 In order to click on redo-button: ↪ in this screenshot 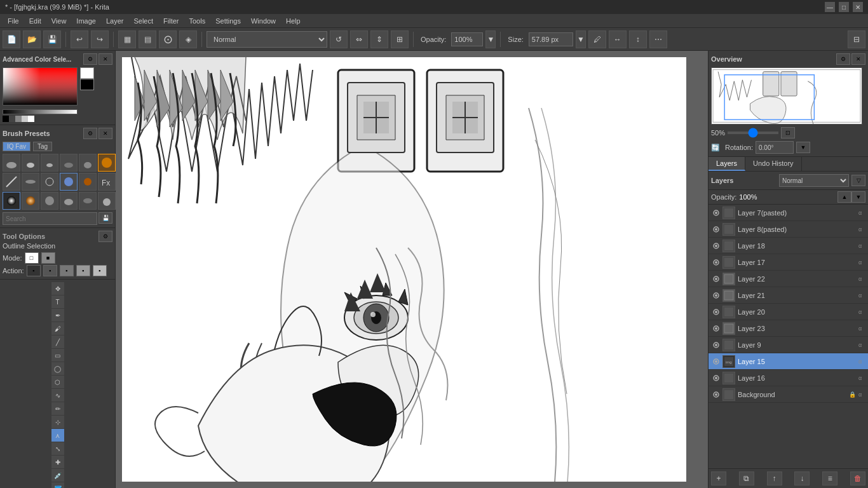, I will do `click(100, 39)`.